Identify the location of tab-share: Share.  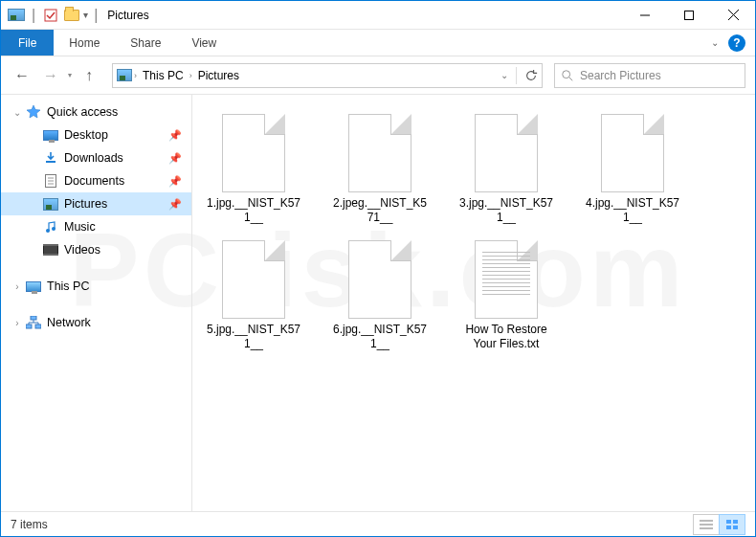
(145, 42).